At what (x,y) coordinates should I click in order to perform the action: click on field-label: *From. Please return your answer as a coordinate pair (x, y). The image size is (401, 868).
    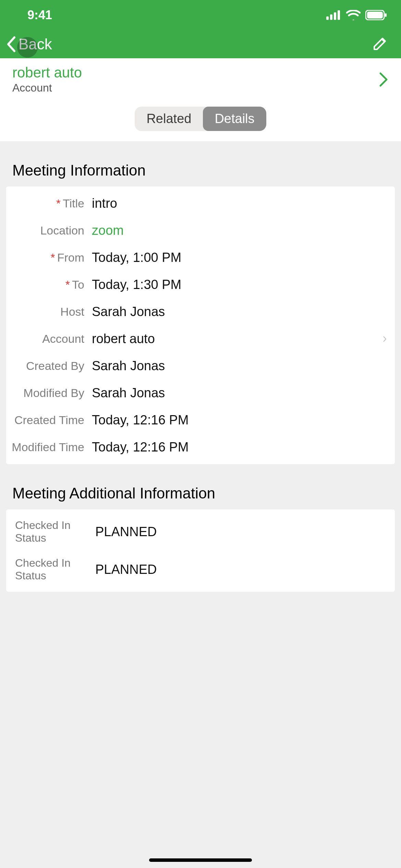
    Looking at the image, I should click on (49, 258).